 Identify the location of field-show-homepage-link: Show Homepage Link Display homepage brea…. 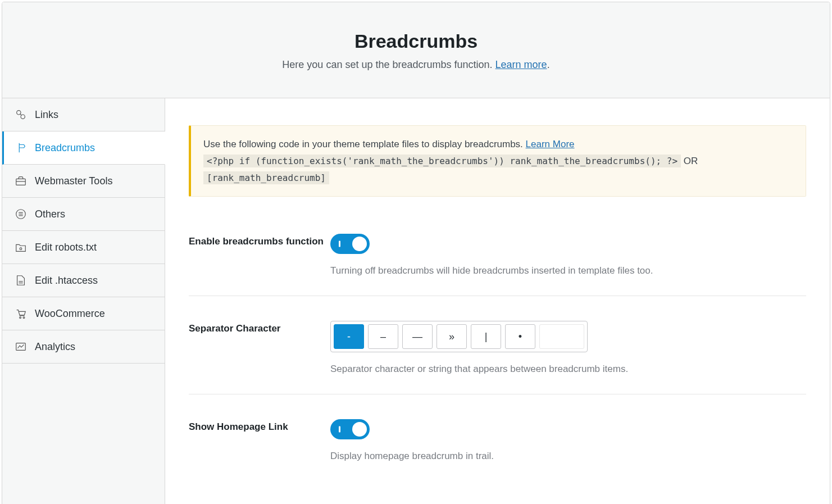
(498, 444).